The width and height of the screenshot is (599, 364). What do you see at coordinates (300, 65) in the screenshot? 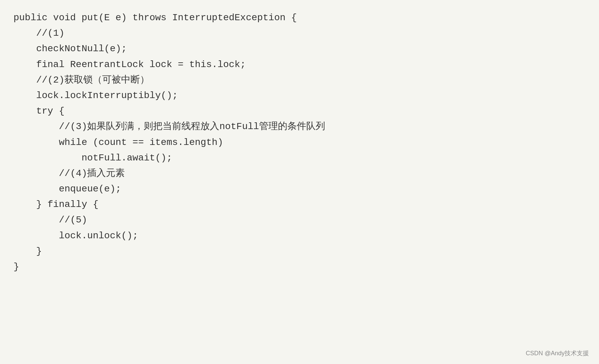
I see `code-line: final ReentrantLock lock = this.lock;` at bounding box center [300, 65].